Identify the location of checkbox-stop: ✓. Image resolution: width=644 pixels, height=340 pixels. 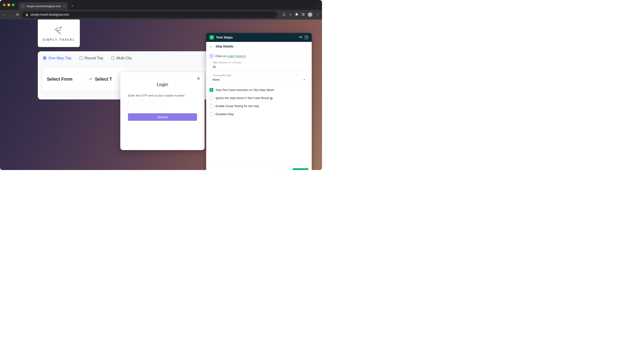
(212, 90).